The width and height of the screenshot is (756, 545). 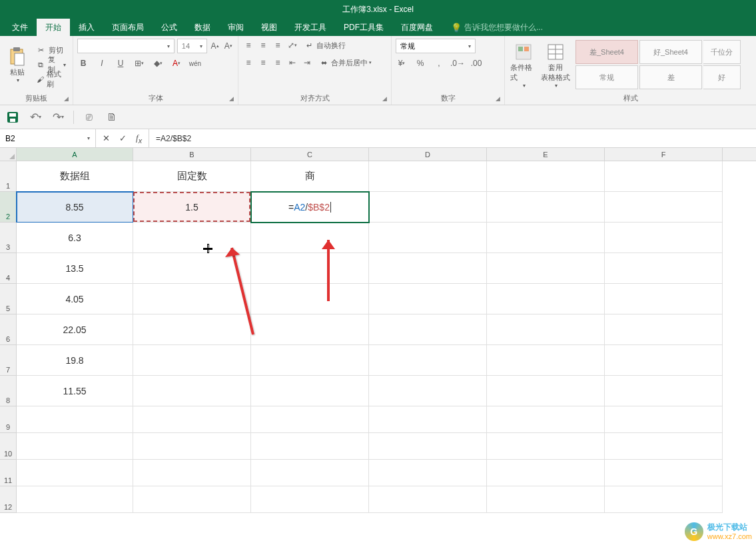 What do you see at coordinates (192, 473) in the screenshot?
I see `cell-B11` at bounding box center [192, 473].